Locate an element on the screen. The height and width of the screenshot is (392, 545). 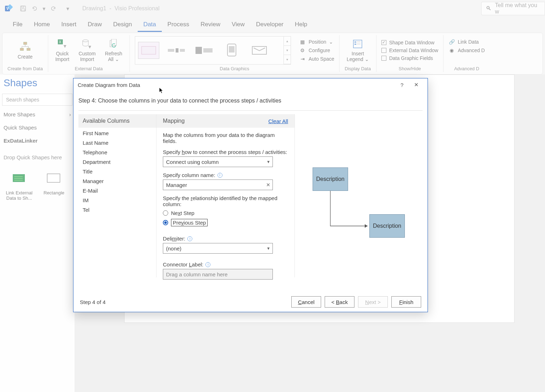
chevron-down-icon: ▼ is located at coordinates (268, 248).